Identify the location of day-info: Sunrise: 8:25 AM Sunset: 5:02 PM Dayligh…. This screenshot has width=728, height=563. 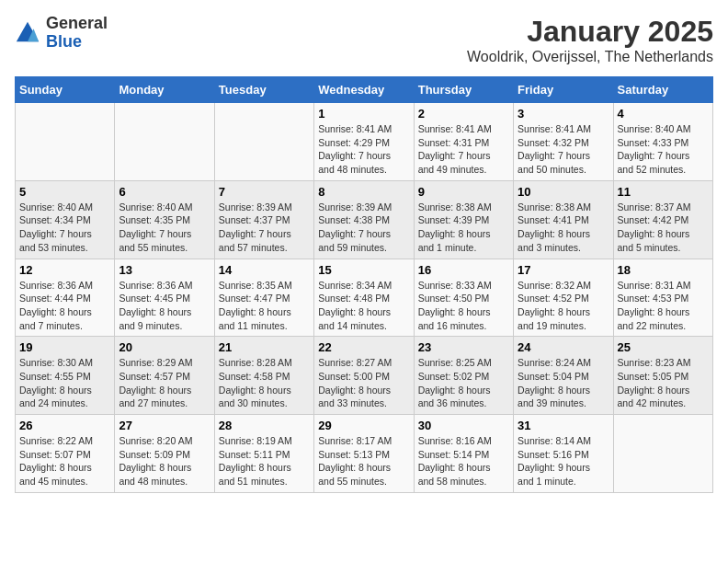
(463, 383).